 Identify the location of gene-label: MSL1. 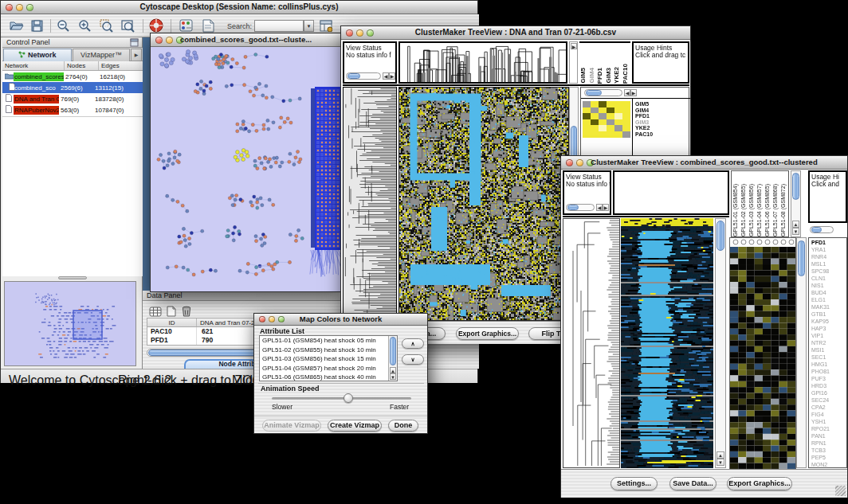
(829, 264).